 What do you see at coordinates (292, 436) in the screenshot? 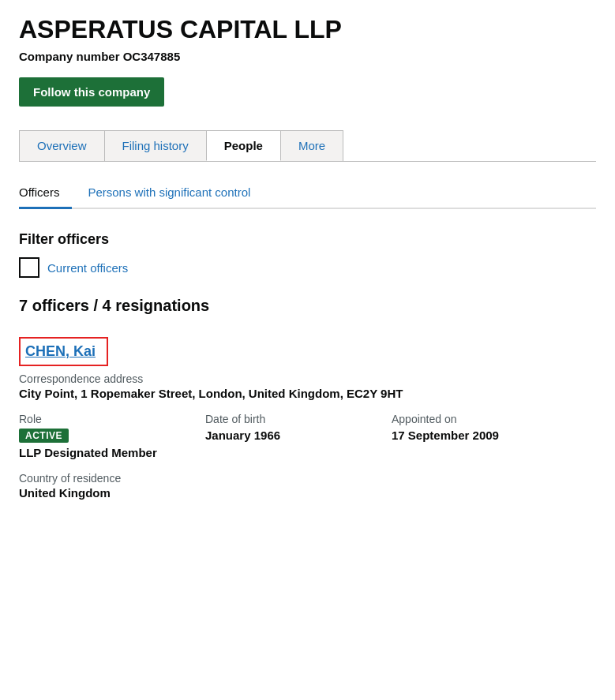
I see `dob-col: Date of birth January 1966` at bounding box center [292, 436].